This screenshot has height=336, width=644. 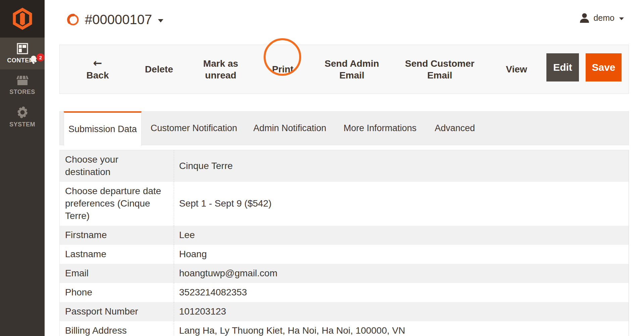 I want to click on tab-label: Customer Notification, so click(x=194, y=128).